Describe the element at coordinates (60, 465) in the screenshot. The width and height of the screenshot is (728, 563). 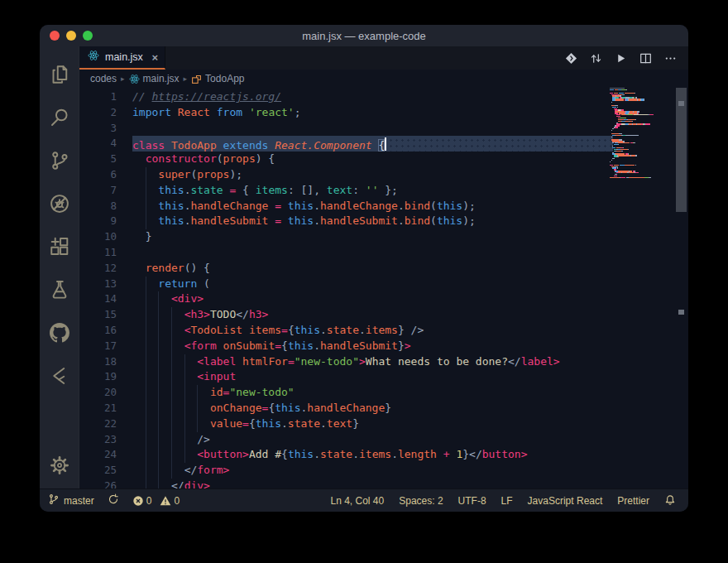
I see `settings-gear-icon` at that location.